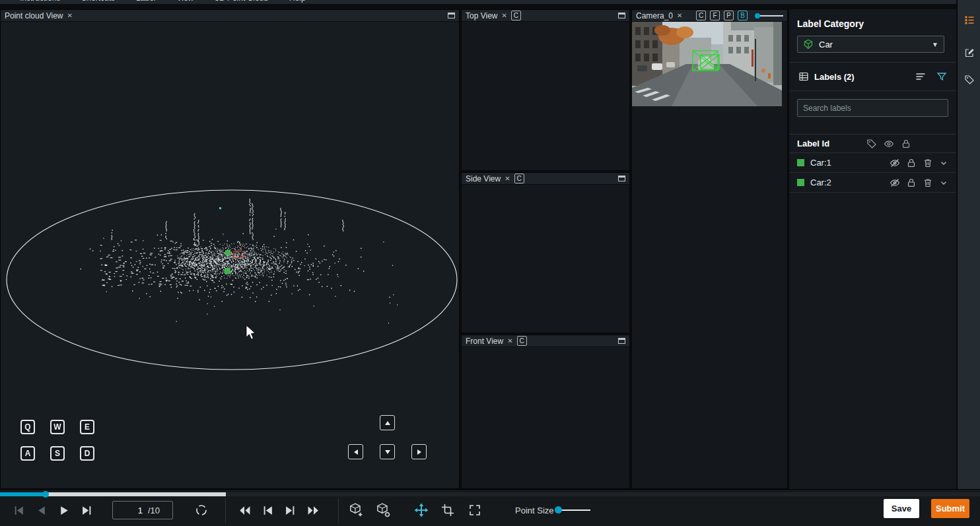 The width and height of the screenshot is (980, 526). I want to click on step-forward-button, so click(291, 511).